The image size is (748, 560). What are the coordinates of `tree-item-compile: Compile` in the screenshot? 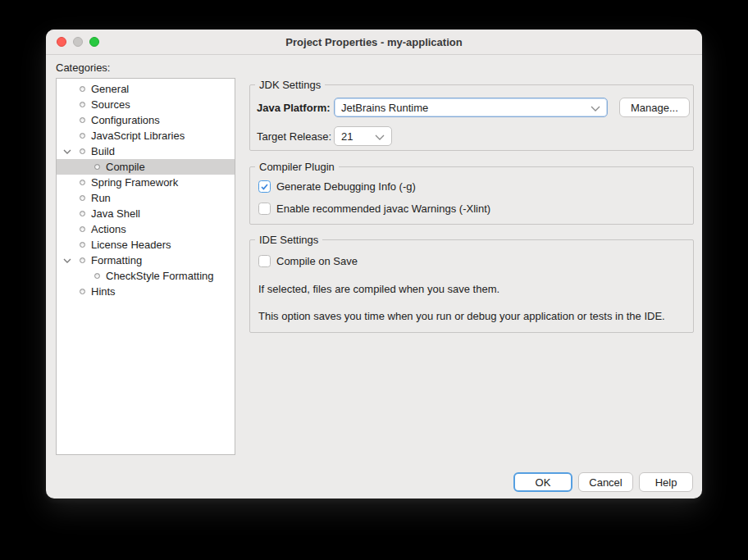 It's located at (146, 167).